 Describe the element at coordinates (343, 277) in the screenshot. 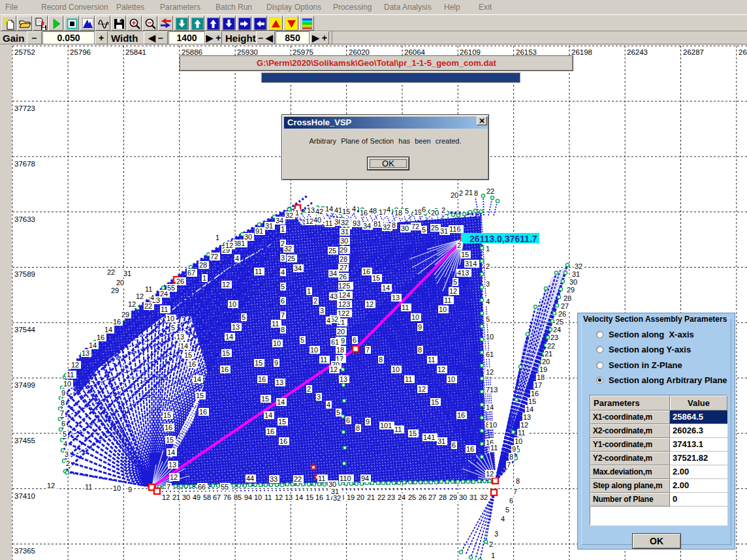

I see `svg-text: 26` at that location.